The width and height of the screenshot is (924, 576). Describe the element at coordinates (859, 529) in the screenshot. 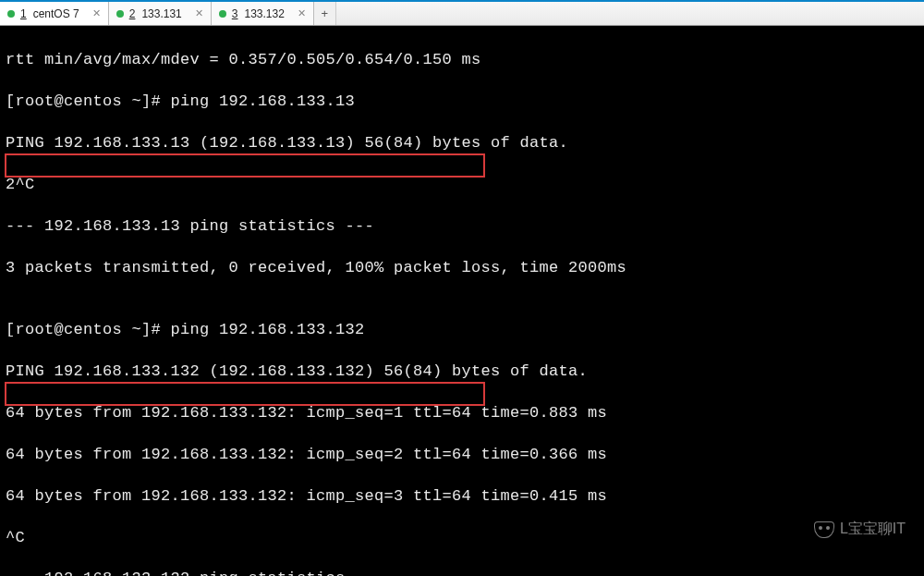

I see `watermark: L宝宝聊IT` at that location.